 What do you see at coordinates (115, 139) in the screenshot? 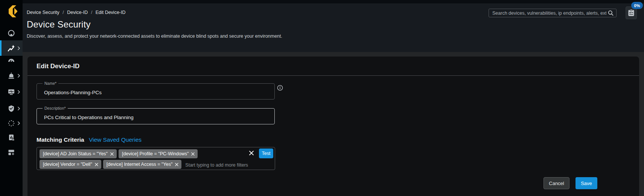
I see `view-saved-queries-link: View Saved Queries` at bounding box center [115, 139].